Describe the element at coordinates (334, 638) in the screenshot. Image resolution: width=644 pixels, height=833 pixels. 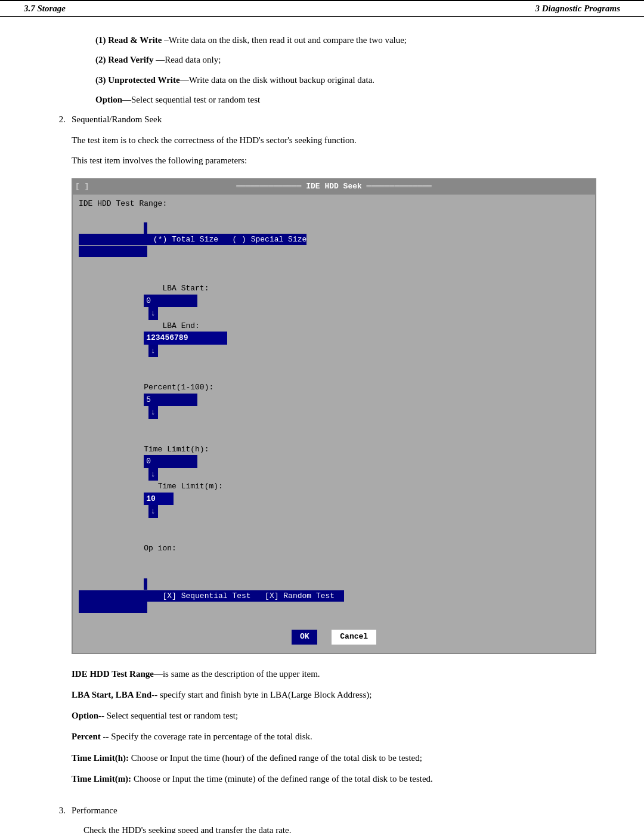
I see `term-buttons-row: OK Cancel` at that location.